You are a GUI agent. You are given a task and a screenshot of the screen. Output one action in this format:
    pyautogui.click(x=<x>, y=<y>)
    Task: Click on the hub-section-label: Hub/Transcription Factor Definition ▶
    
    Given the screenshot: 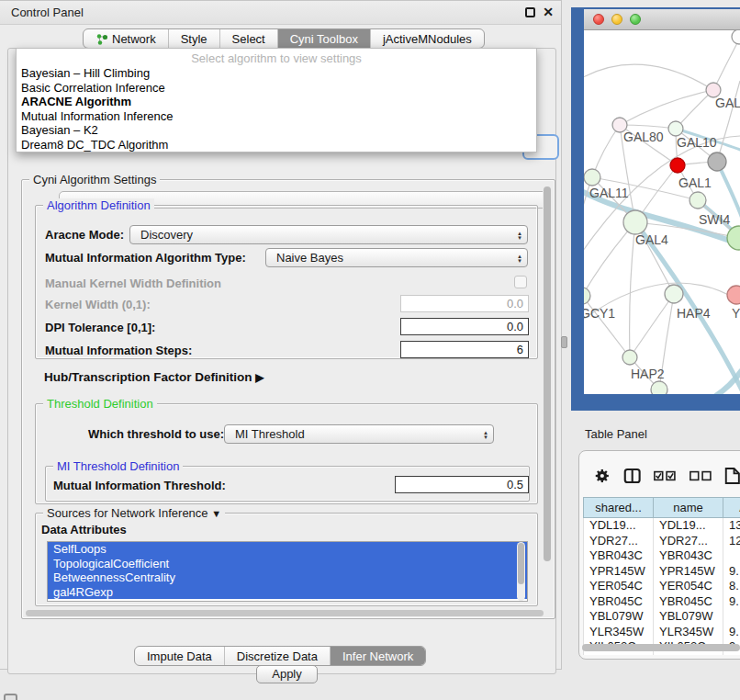 What is the action you would take?
    pyautogui.click(x=154, y=377)
    